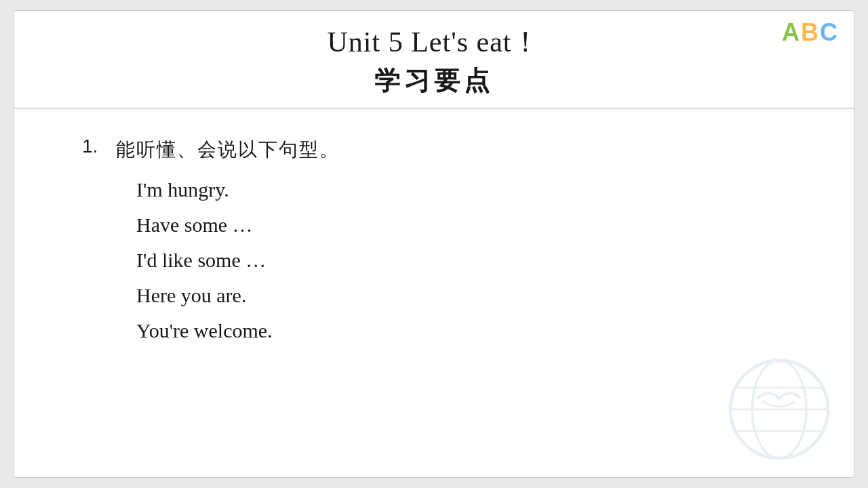 The width and height of the screenshot is (868, 488). I want to click on section-description: 能听懂、会说以下句型。, so click(228, 150).